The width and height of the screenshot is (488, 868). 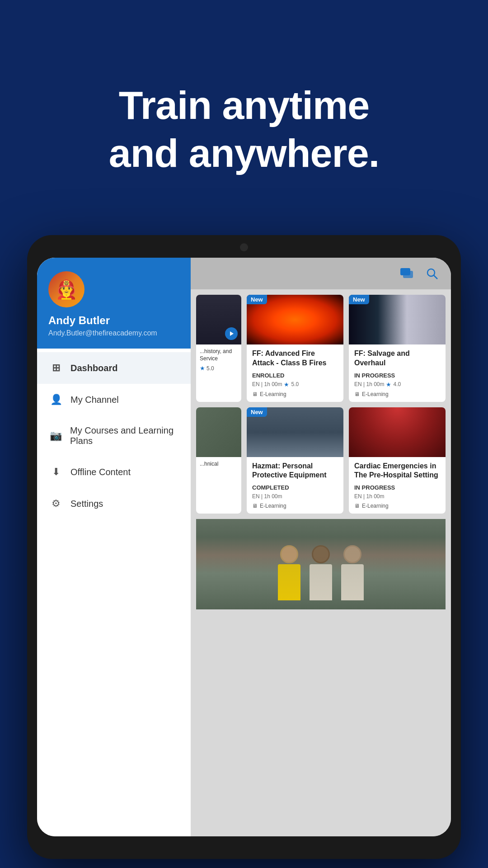 I want to click on tablet-camera, so click(x=244, y=247).